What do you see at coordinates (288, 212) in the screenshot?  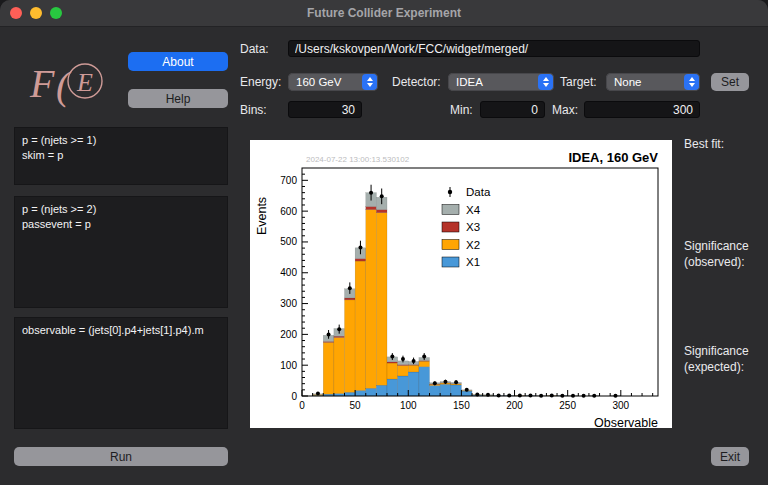 I see `svg-text: 600` at bounding box center [288, 212].